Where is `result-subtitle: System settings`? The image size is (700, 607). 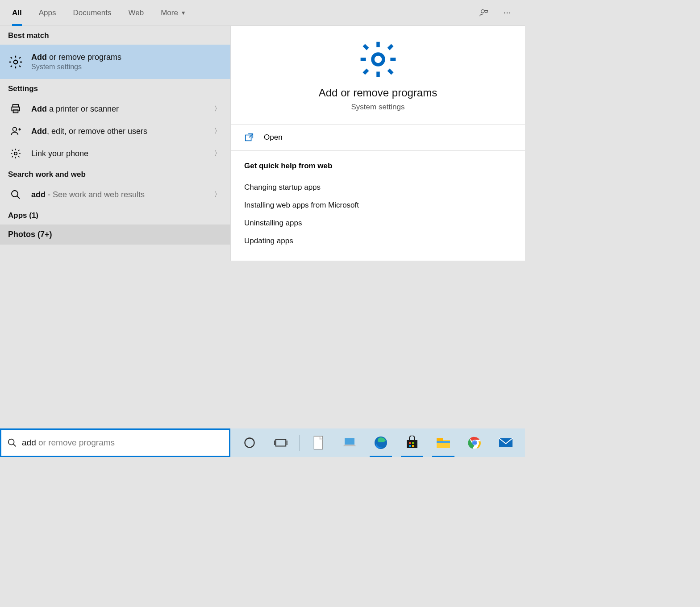
result-subtitle: System settings is located at coordinates (127, 67).